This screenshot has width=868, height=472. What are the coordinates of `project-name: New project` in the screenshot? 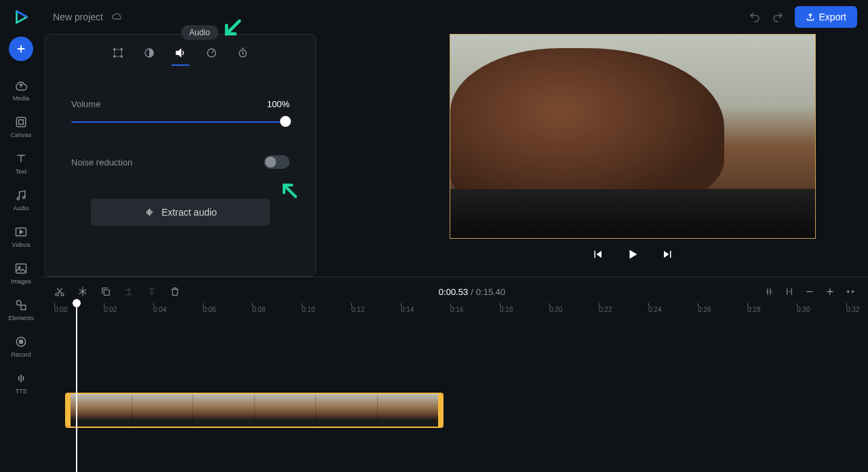 It's located at (78, 17).